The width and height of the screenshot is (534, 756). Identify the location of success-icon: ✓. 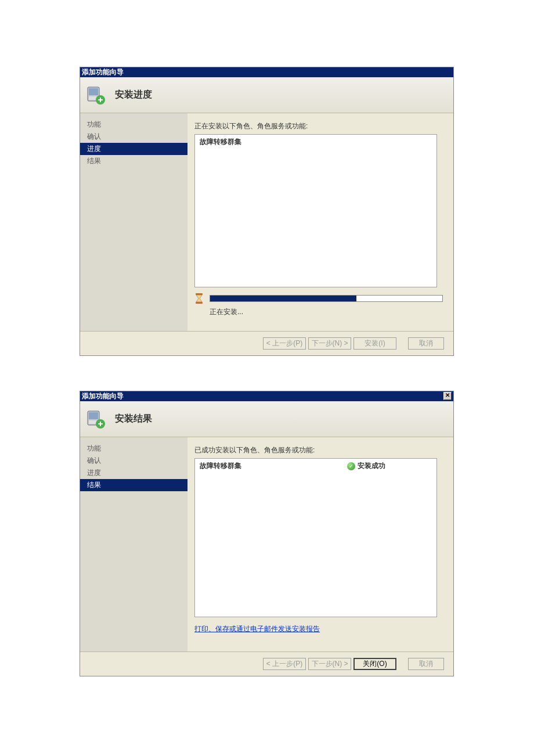
(351, 466).